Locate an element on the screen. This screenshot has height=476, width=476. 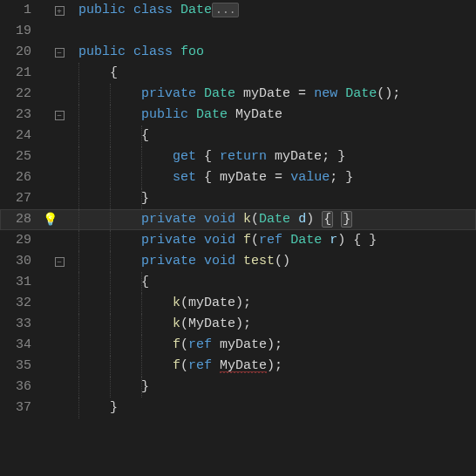
line-number: 31 is located at coordinates (20, 282).